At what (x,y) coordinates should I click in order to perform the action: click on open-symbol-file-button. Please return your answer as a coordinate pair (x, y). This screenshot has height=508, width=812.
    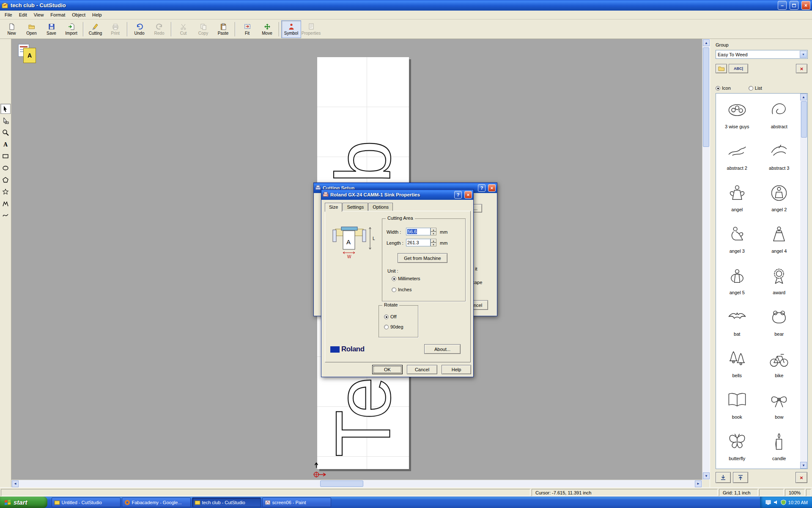
    Looking at the image, I should click on (721, 69).